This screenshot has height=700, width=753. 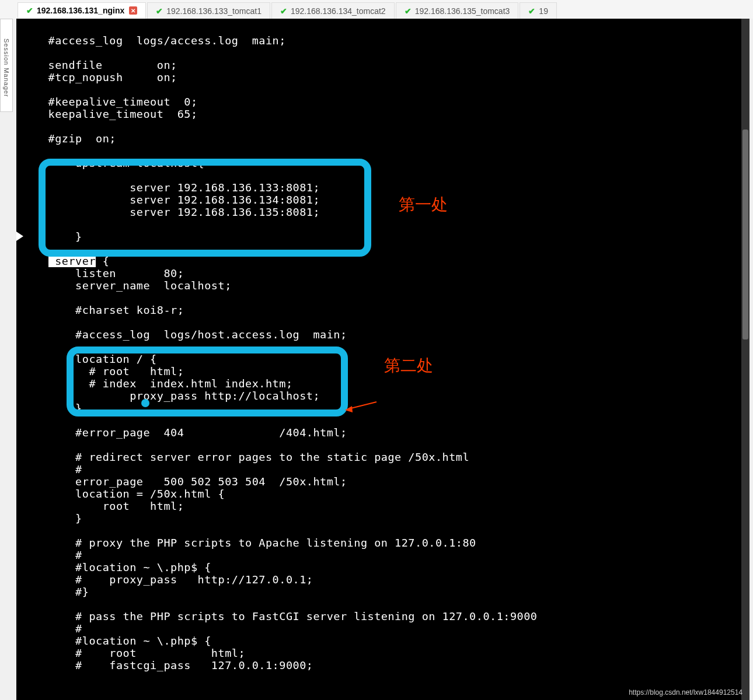 I want to click on scrollbar-thumb, so click(x=745, y=235).